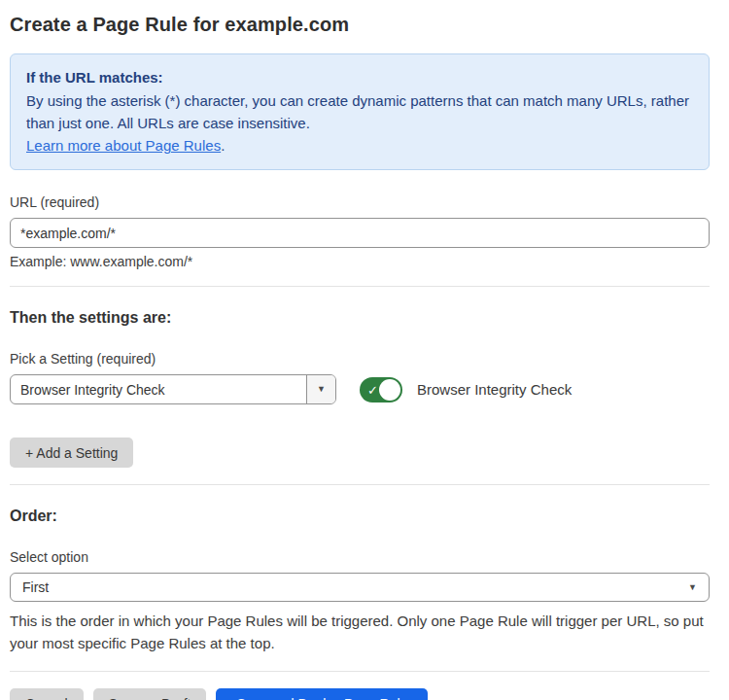 The height and width of the screenshot is (700, 729). I want to click on add-setting-button: + Add a Setting, so click(72, 453).